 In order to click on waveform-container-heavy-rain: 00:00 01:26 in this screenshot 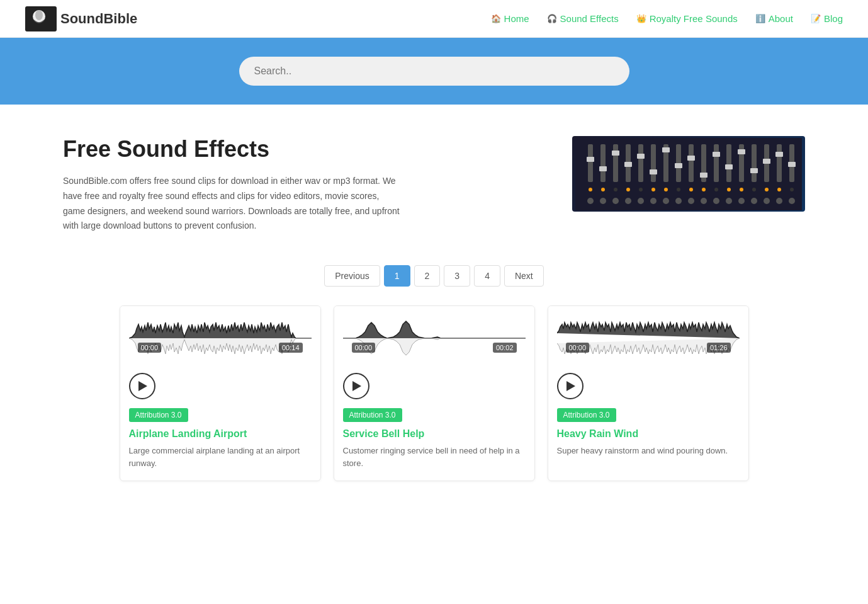, I will do `click(648, 336)`.